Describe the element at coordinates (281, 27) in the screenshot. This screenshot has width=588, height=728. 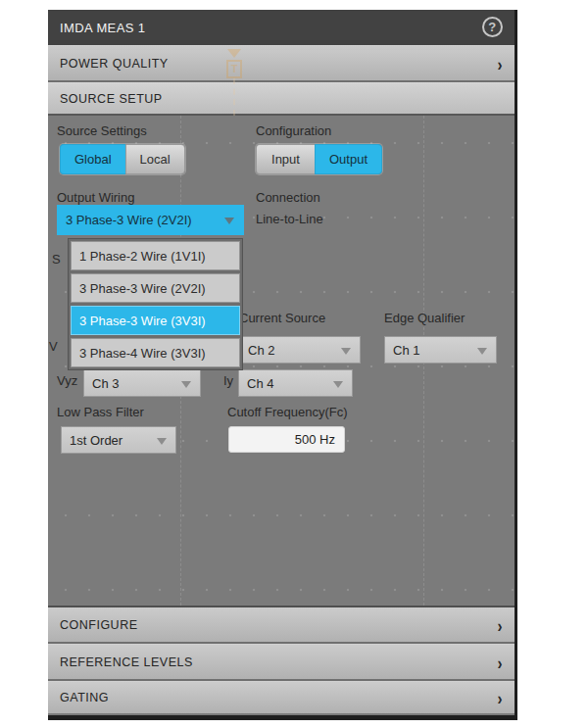
I see `panel-titlebar: IMDA MEAS 1 ?` at that location.